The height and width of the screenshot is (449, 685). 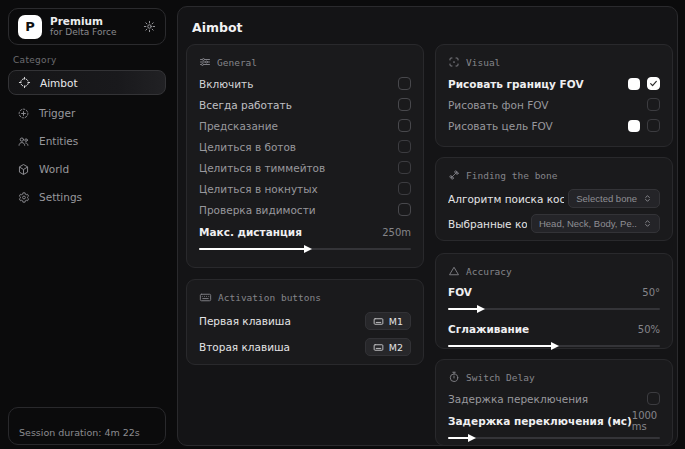 What do you see at coordinates (554, 402) in the screenshot?
I see `switch-delay-card: Switch Delay Задержка переключения Задер…` at bounding box center [554, 402].